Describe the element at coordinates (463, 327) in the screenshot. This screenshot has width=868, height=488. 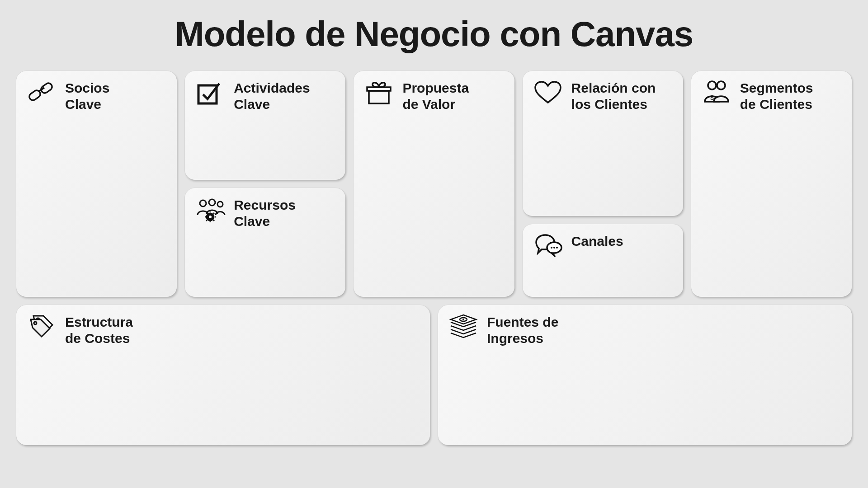
I see `money-stack-icon` at that location.